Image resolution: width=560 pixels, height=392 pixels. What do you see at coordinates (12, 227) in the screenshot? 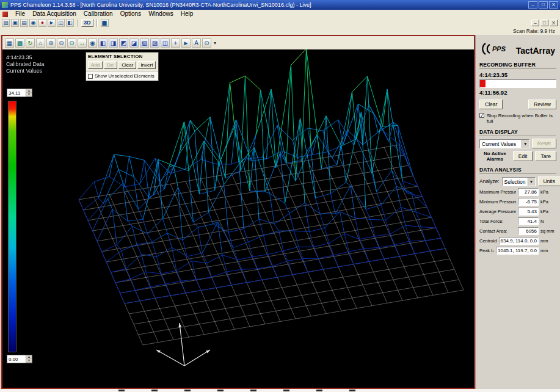
I see `color-scale-bar` at bounding box center [12, 227].